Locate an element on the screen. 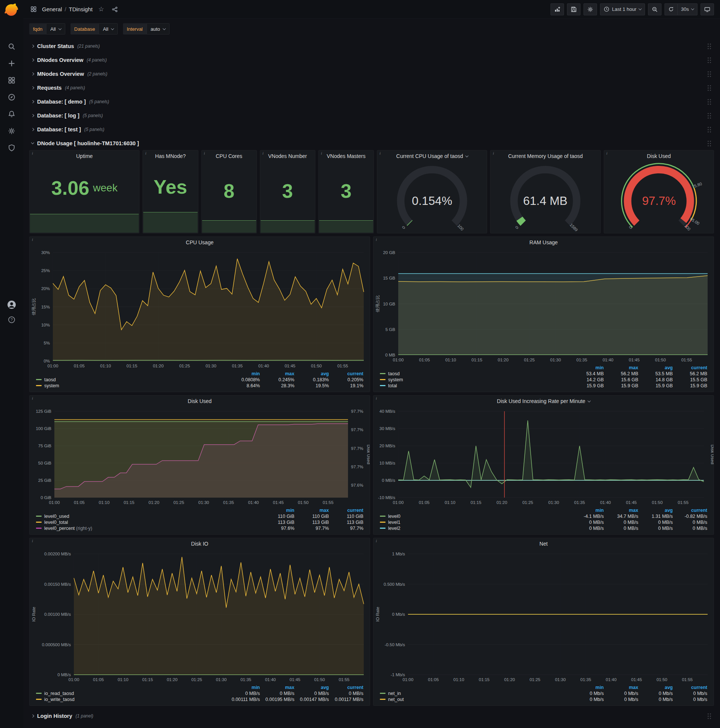  save-dashboard-button is located at coordinates (574, 9).